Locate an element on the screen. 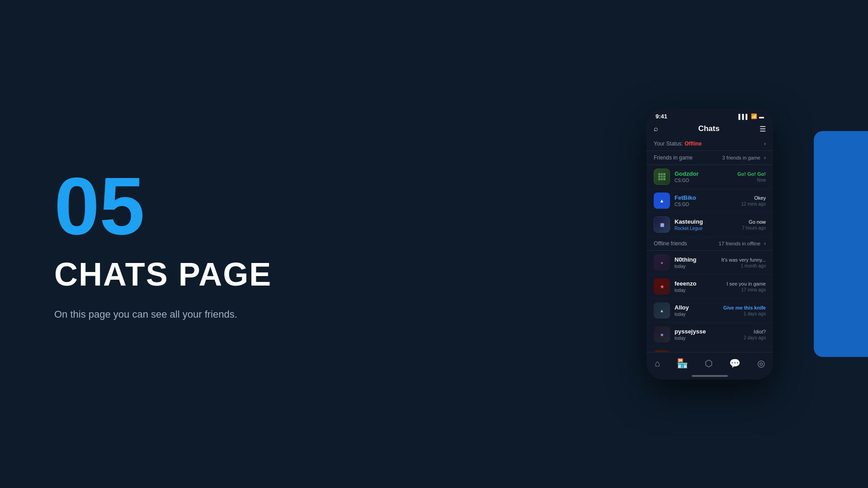 This screenshot has width=868, height=488. friend-time-pyssejysse: 2 days ago is located at coordinates (755, 338).